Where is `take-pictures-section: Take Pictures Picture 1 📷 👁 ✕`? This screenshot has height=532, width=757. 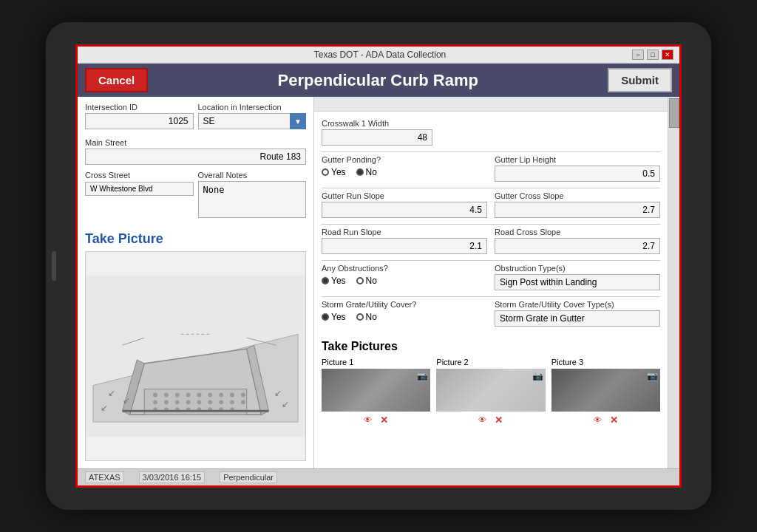 take-pictures-section: Take Pictures Picture 1 📷 👁 ✕ is located at coordinates (497, 383).